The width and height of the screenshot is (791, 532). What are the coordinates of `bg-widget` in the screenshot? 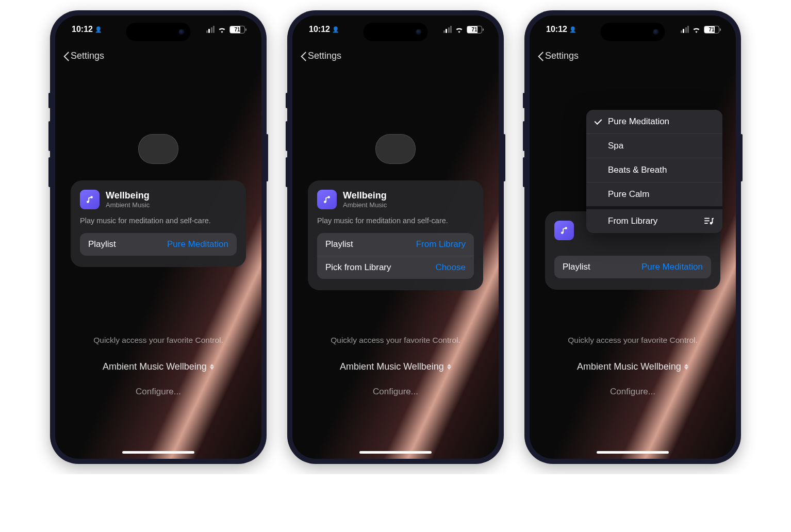 It's located at (158, 149).